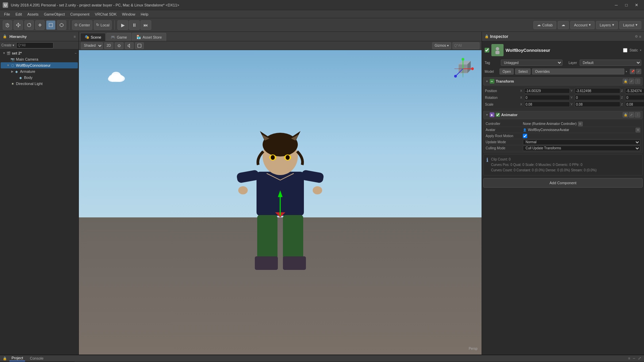 Image resolution: width=644 pixels, height=362 pixels. I want to click on scale-x-input, so click(547, 104).